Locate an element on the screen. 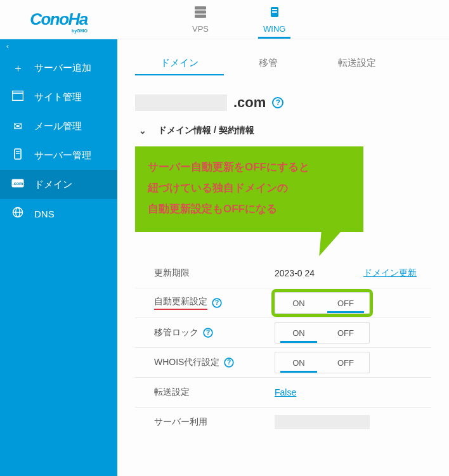 The image size is (449, 476). top-tab-label: WING is located at coordinates (274, 29).